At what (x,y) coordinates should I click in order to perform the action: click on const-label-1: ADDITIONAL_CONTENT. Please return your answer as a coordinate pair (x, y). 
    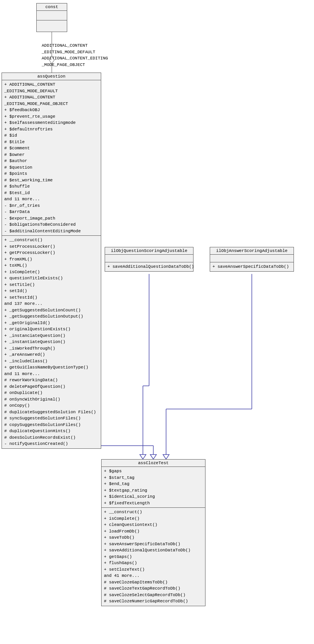
    Looking at the image, I should click on (75, 46).